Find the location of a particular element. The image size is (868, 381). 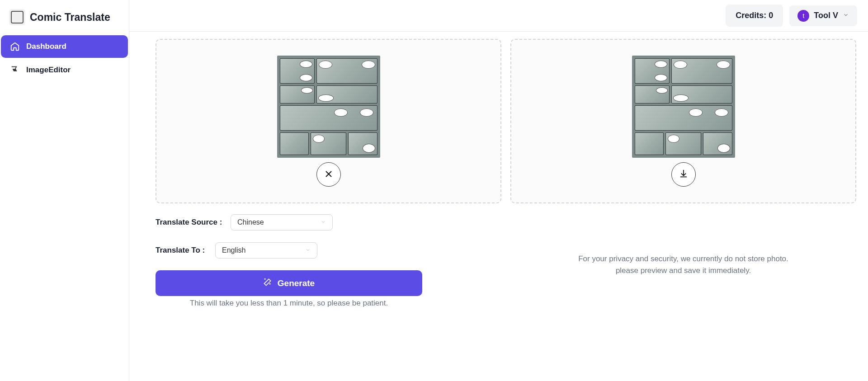

avatar: t is located at coordinates (803, 16).